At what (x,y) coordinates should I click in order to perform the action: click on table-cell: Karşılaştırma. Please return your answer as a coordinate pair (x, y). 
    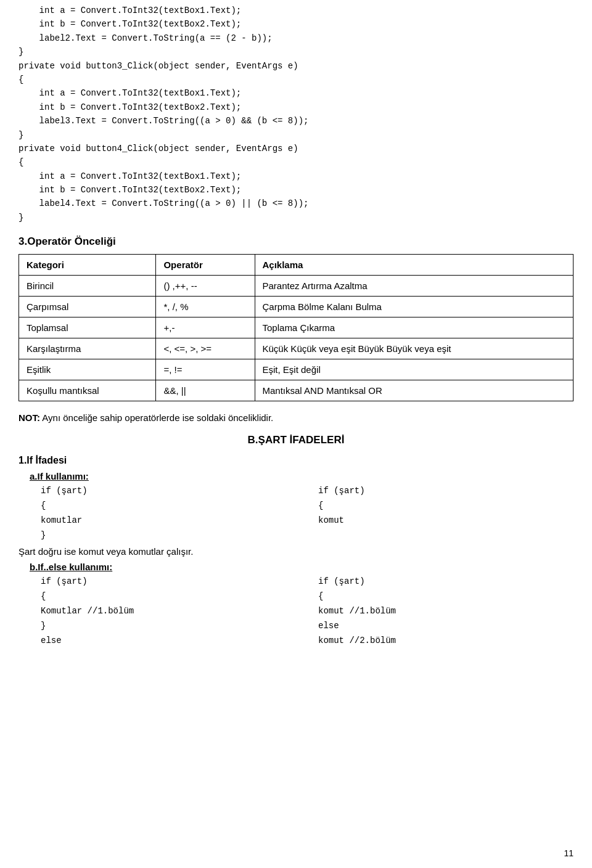
    Looking at the image, I should click on (88, 349).